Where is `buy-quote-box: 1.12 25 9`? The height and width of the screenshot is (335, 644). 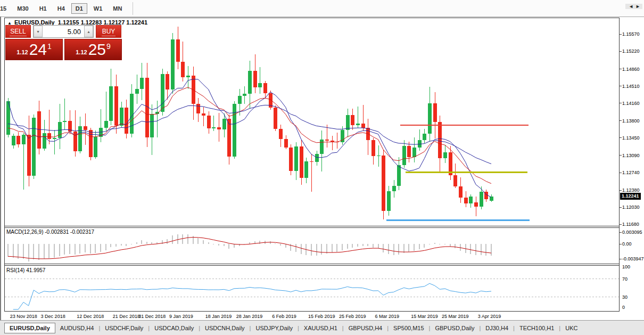
buy-quote-box: 1.12 25 9 is located at coordinates (93, 50).